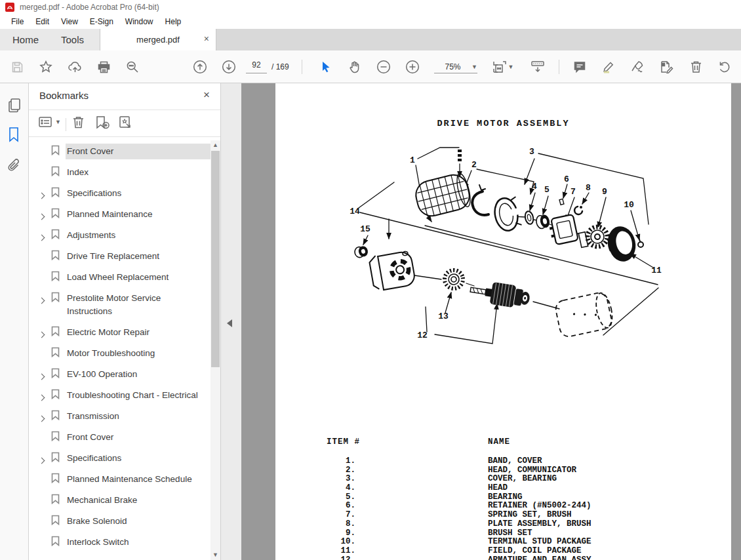  Describe the element at coordinates (50, 122) in the screenshot. I see `bookmark-options-icon: ▼` at that location.